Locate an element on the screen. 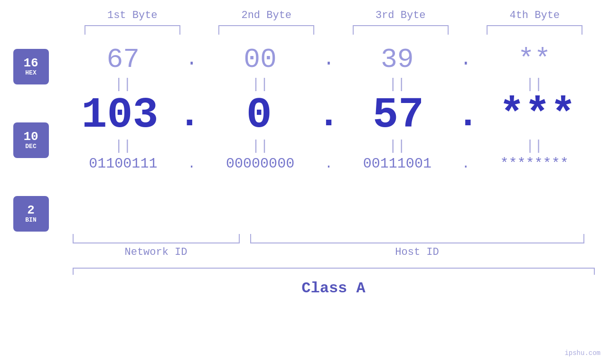 This screenshot has width=610, height=364. bin-val-4: ******** is located at coordinates (535, 164).